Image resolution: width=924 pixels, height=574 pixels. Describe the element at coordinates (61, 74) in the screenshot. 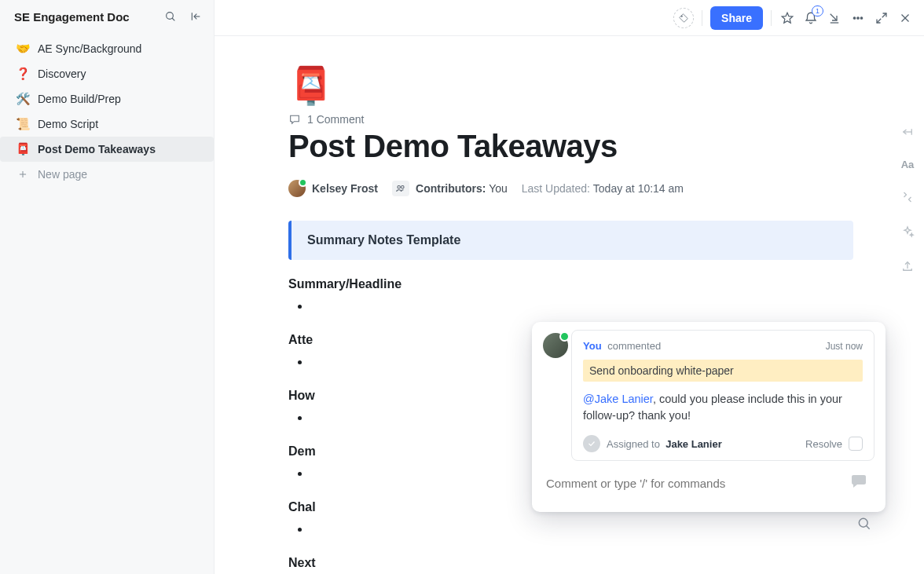

I see `sidebar-item-label: Discovery` at that location.